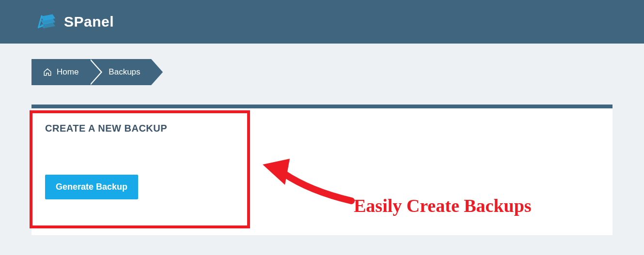 The height and width of the screenshot is (255, 644). What do you see at coordinates (47, 72) in the screenshot?
I see `home-icon` at bounding box center [47, 72].